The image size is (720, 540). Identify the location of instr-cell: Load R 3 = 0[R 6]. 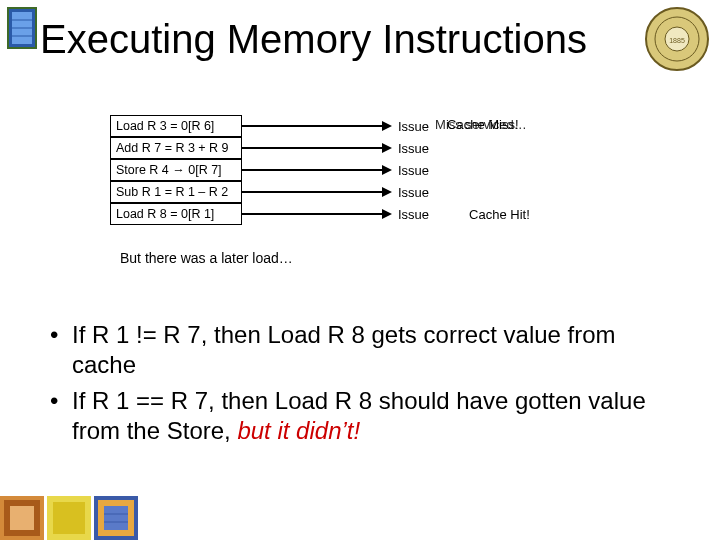
(176, 126).